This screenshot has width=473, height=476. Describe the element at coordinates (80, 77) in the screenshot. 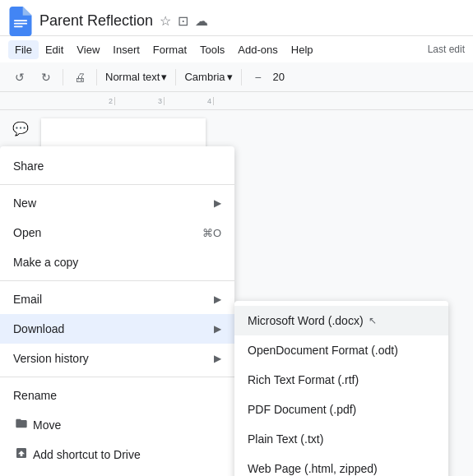

I see `print-button: 🖨` at that location.